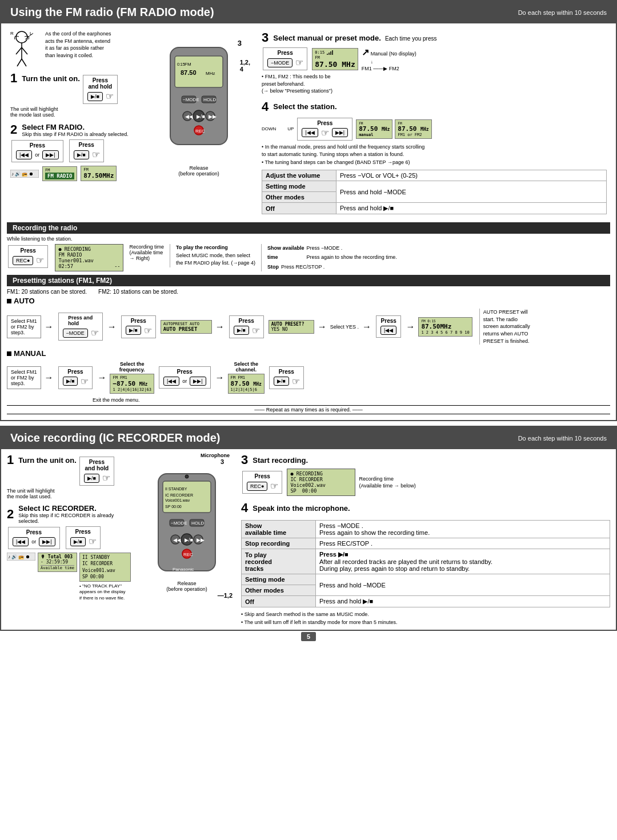 This screenshot has width=617, height=840. Describe the element at coordinates (47, 542) in the screenshot. I see `next-btn-voice2: ▶▶|` at that location.